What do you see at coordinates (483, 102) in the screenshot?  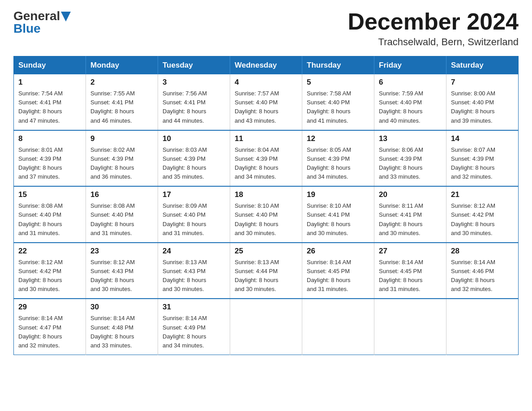 I see `table-row: 7 Sunrise: 8:00 AM Sunset: 4:40 PM Dayli…` at bounding box center [483, 102].